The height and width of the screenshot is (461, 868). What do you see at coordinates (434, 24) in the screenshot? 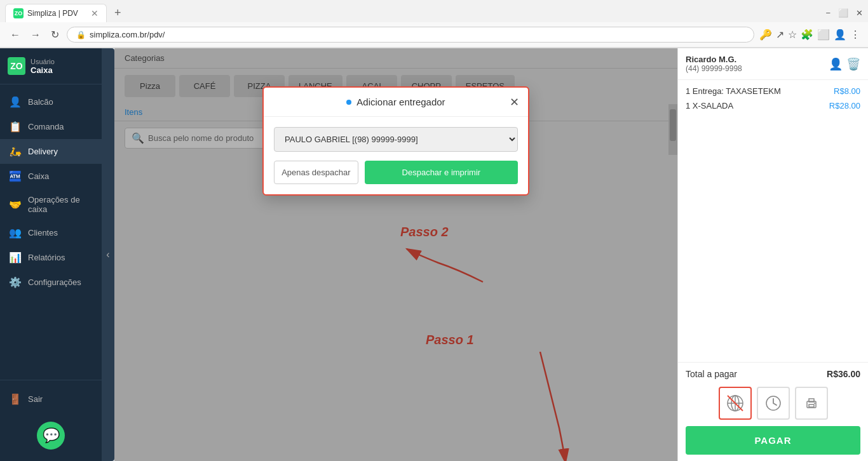
I see `browser-chrome: ZO Simpliza | PDV ✕ + − ⬜ ✕ ← → ↻ 🔒 simp…` at bounding box center [434, 24].